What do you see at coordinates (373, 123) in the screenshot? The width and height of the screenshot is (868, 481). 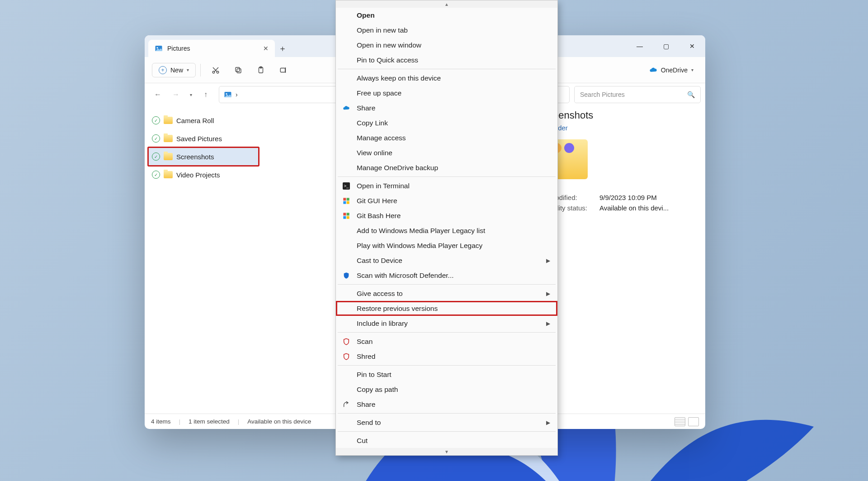 I see `menu-item-label: Copy Link` at bounding box center [373, 123].